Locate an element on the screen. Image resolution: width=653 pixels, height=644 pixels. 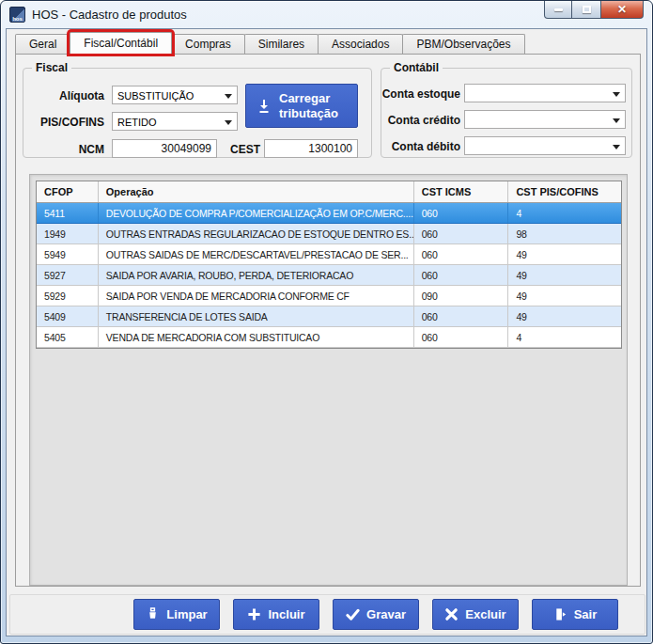
aliquota-combobox: SUBSTITUIÇÃO is located at coordinates (175, 95).